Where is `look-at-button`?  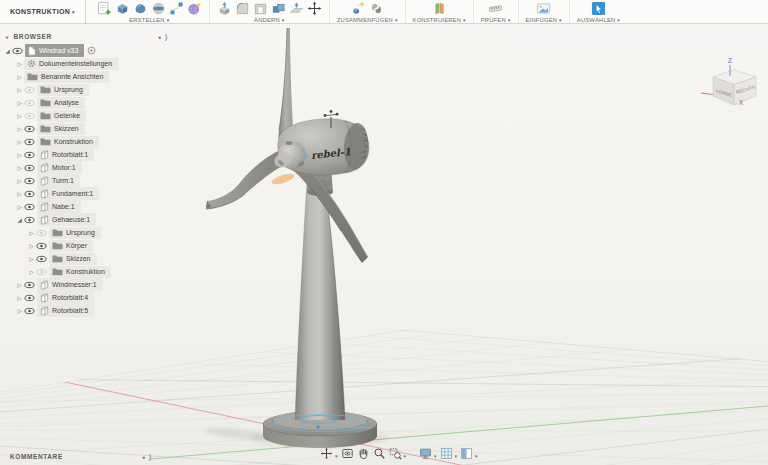 look-at-button is located at coordinates (348, 454).